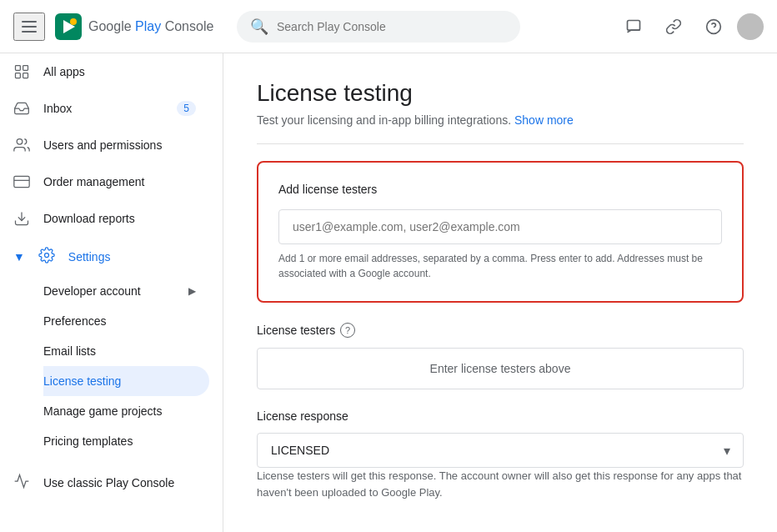 The width and height of the screenshot is (777, 532). I want to click on response-section-label: License response, so click(500, 416).